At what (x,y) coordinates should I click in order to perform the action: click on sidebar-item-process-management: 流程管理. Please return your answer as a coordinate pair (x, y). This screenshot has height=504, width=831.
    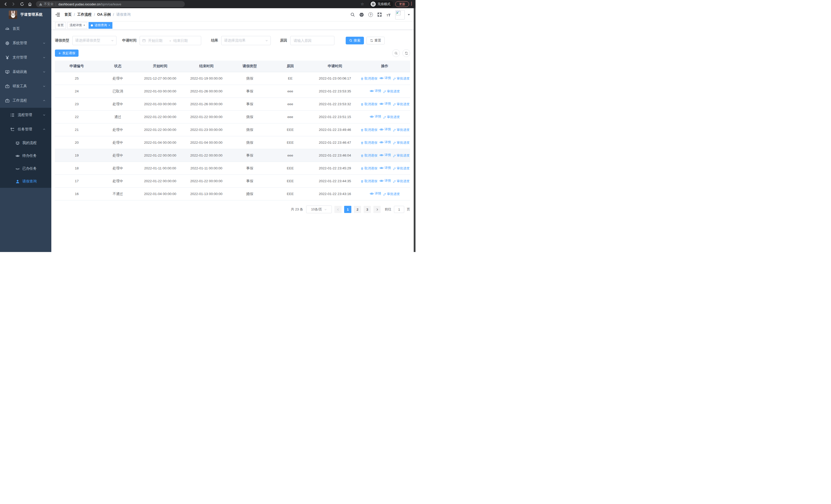
    Looking at the image, I should click on (26, 115).